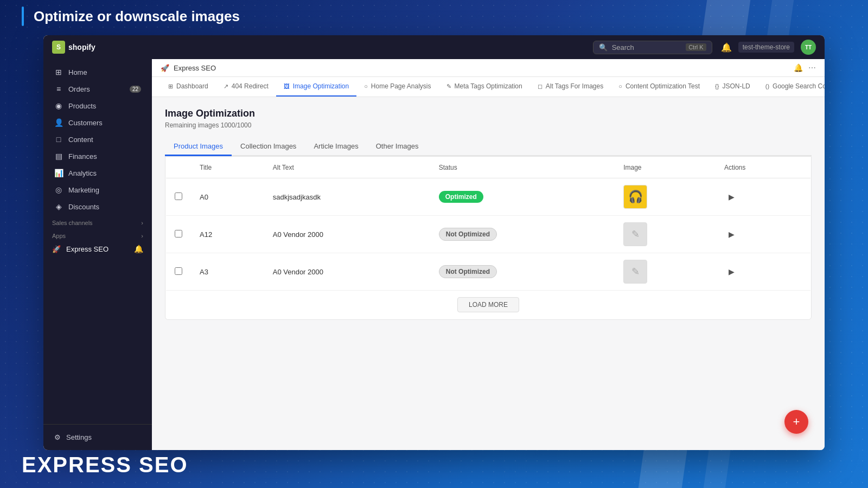  Describe the element at coordinates (59, 89) in the screenshot. I see `orders-nav-icon: ≡` at that location.